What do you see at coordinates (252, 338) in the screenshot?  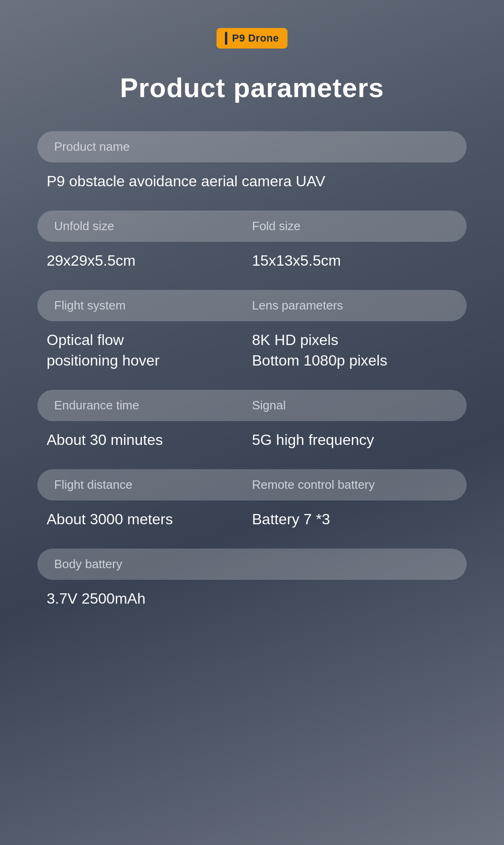 I see `param-row-flight-lens: Flight system Lens parameters Optical fl…` at bounding box center [252, 338].